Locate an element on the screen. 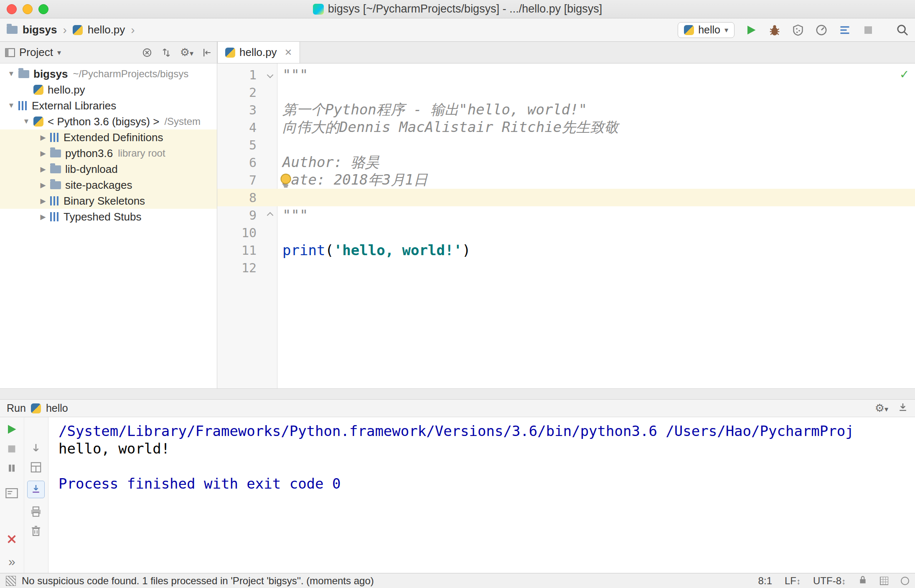 The height and width of the screenshot is (588, 915). code-line: 5 is located at coordinates (566, 145).